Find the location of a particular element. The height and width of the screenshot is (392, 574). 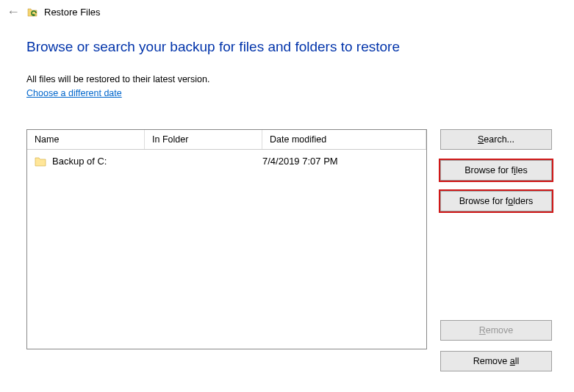

cell-name: Backup of C: is located at coordinates (90, 161).